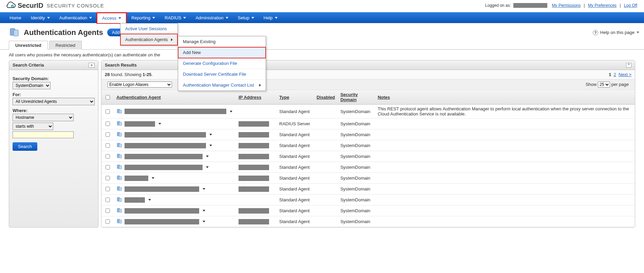 The image size is (644, 273). I want to click on for-label: For:, so click(54, 94).